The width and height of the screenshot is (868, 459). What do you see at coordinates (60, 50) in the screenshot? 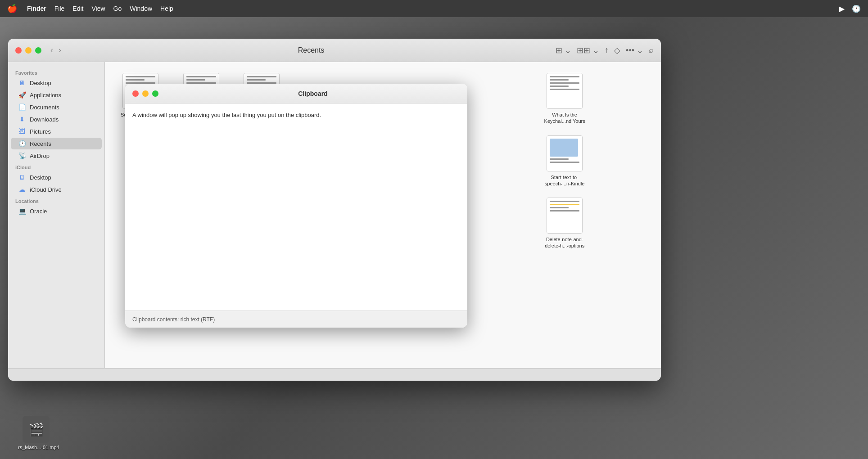
I see `forward-button: ›` at bounding box center [60, 50].